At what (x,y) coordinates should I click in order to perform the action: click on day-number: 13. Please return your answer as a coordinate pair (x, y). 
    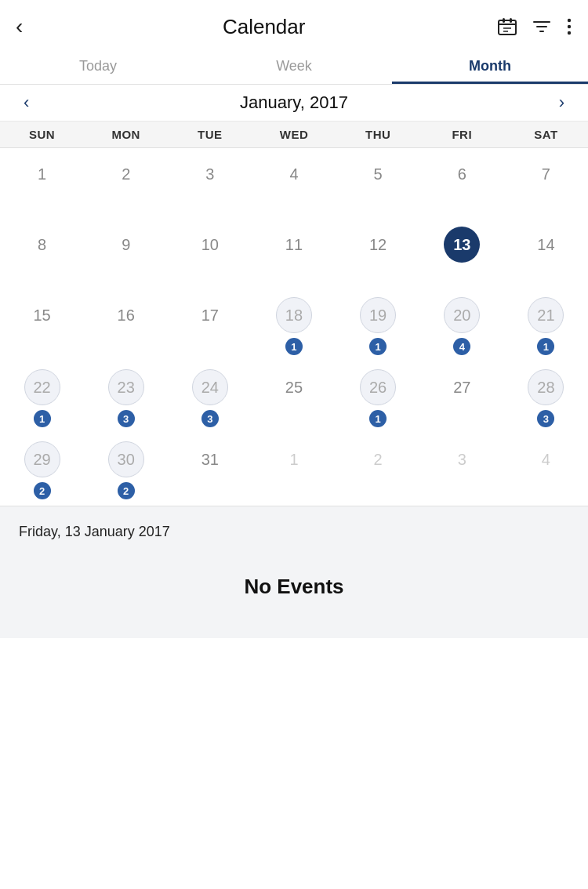
    Looking at the image, I should click on (462, 245).